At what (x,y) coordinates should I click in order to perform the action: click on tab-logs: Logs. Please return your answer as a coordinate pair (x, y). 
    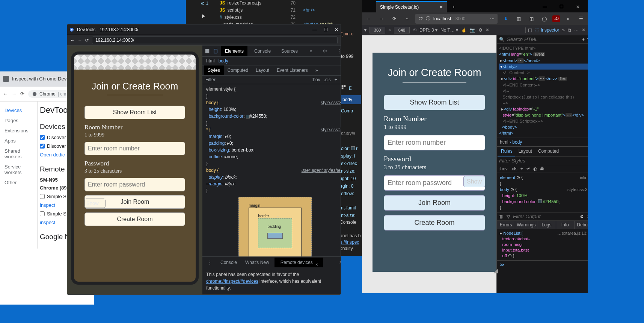
    Looking at the image, I should click on (547, 225).